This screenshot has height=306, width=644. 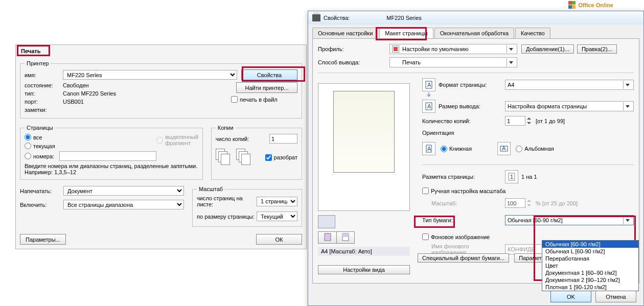 What do you see at coordinates (327, 222) in the screenshot?
I see `preview-stack-icon` at bounding box center [327, 222].